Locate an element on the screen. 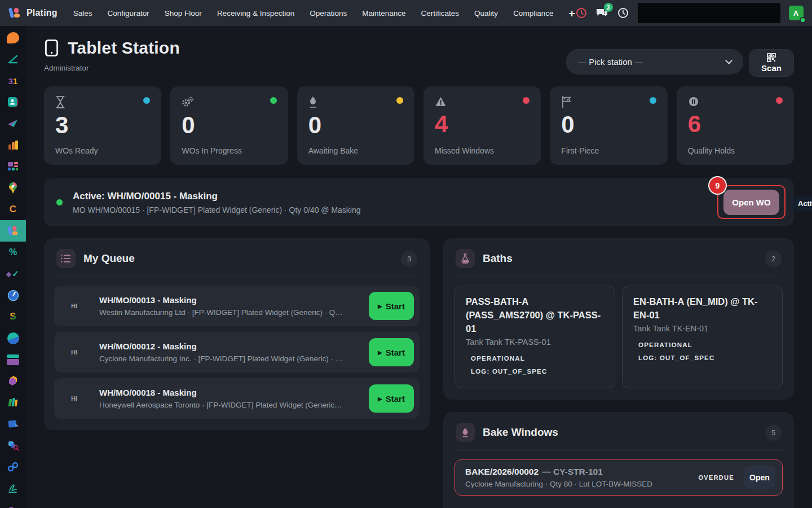 The width and height of the screenshot is (812, 508). overdue-activities-icon is located at coordinates (581, 13).